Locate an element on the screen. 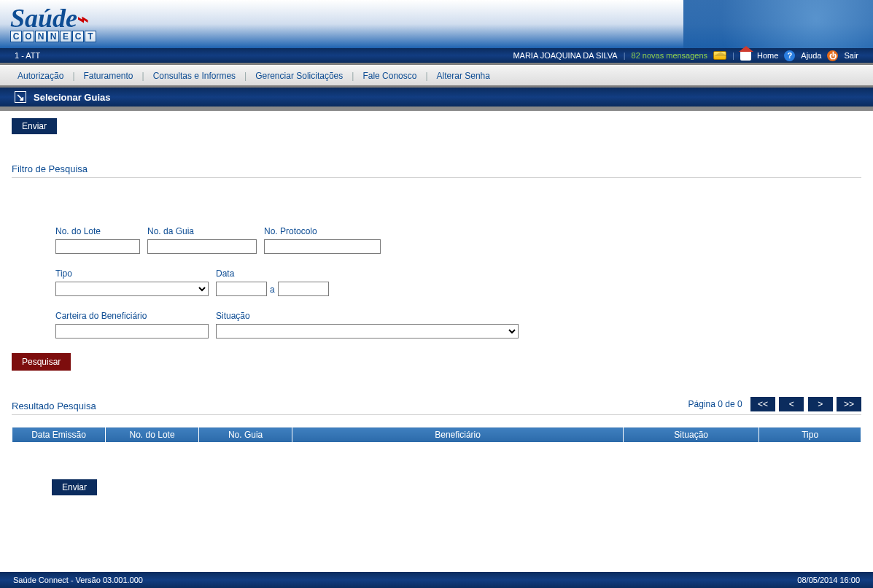  pesquisar-button: Pesquisar is located at coordinates (41, 362).